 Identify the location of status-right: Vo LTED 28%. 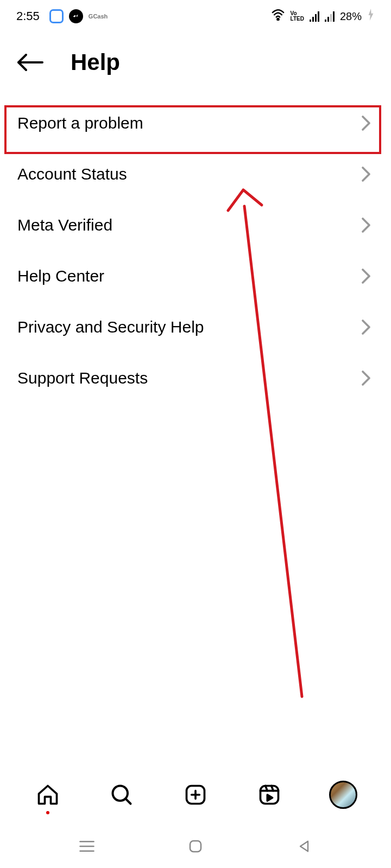
(323, 16).